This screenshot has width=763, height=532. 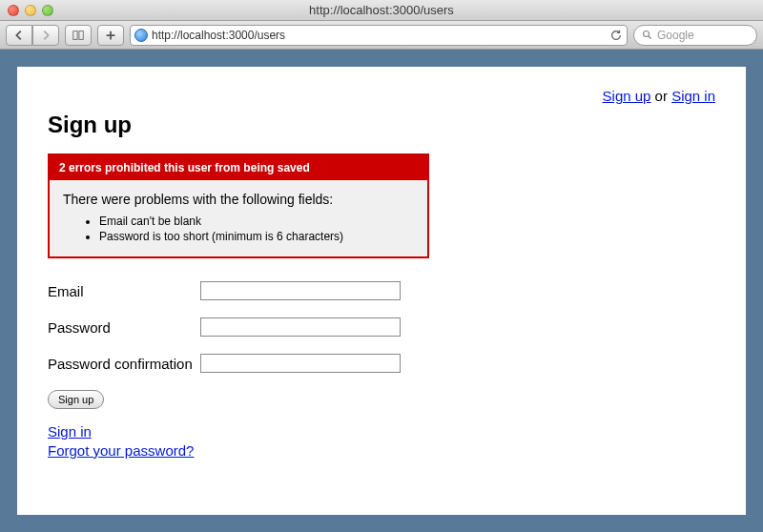 I want to click on password-label: Password, so click(x=124, y=326).